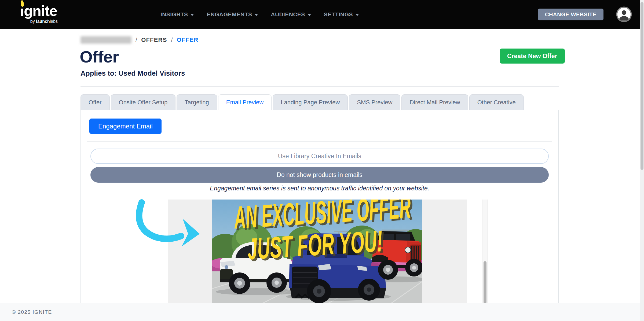  What do you see at coordinates (571, 14) in the screenshot?
I see `change-website-button: CHANGE WEBSITE` at bounding box center [571, 14].